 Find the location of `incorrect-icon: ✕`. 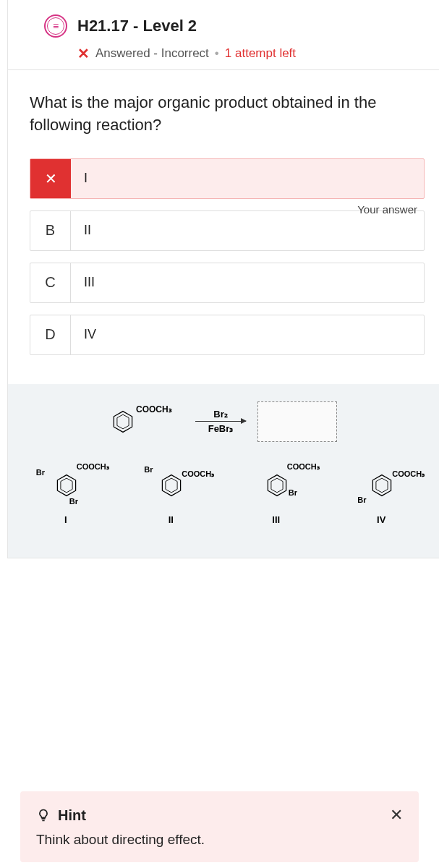

incorrect-icon: ✕ is located at coordinates (84, 54).